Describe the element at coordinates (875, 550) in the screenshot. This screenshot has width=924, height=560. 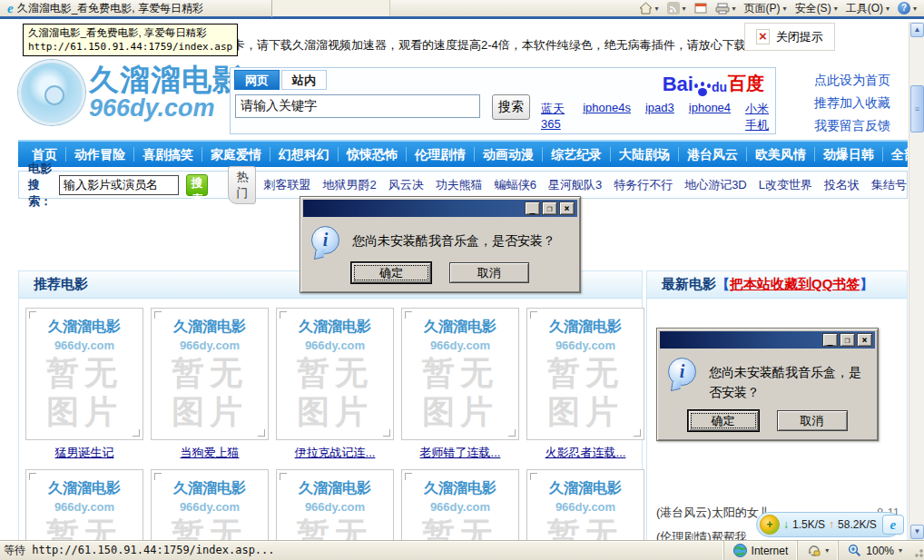
I see `zoom-control: 100% ▾` at that location.